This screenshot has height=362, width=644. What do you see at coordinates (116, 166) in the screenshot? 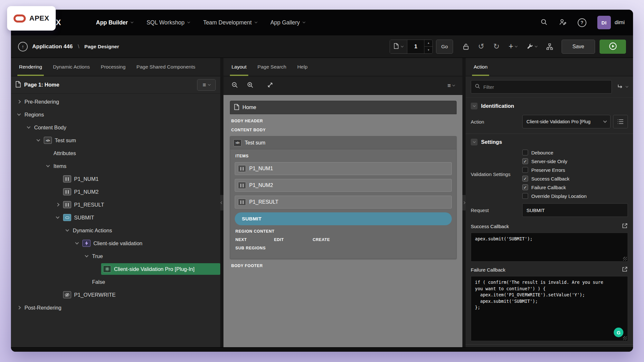
I see `tree-node-items: Items` at bounding box center [116, 166].